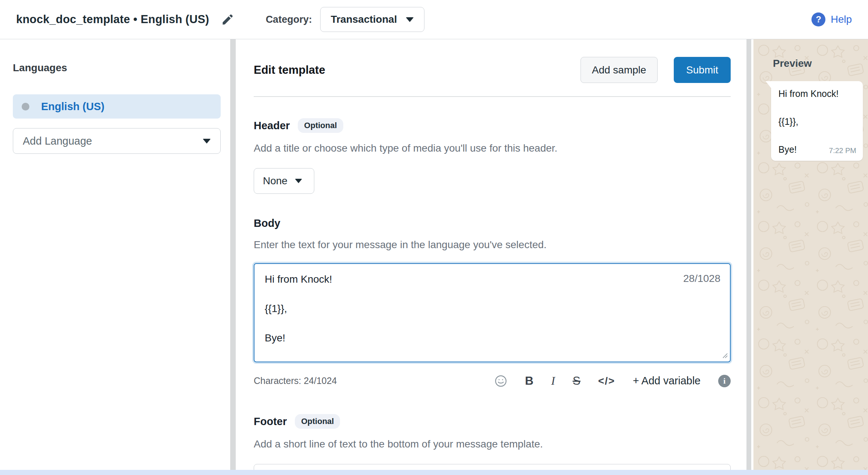 The width and height of the screenshot is (868, 475). Describe the element at coordinates (768, 85) in the screenshot. I see `bubble-tail` at that location.